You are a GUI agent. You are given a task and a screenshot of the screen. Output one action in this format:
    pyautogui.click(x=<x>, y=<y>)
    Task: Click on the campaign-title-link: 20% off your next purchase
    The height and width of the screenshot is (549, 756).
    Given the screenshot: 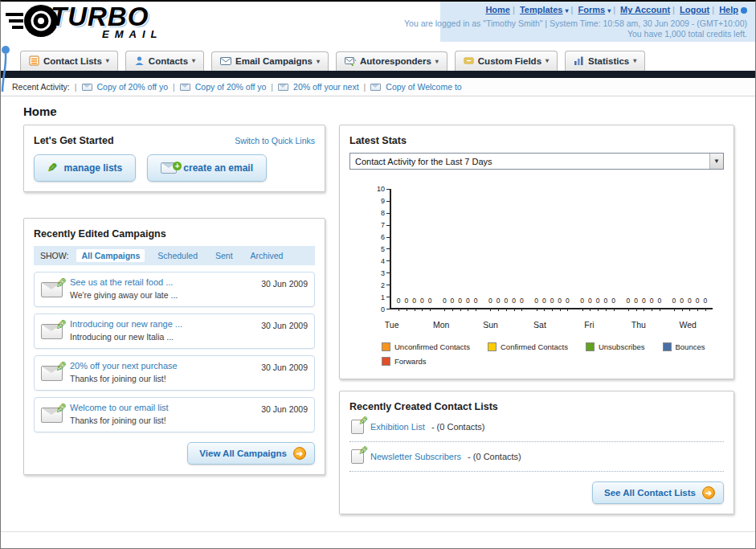 What is the action you would take?
    pyautogui.click(x=162, y=366)
    